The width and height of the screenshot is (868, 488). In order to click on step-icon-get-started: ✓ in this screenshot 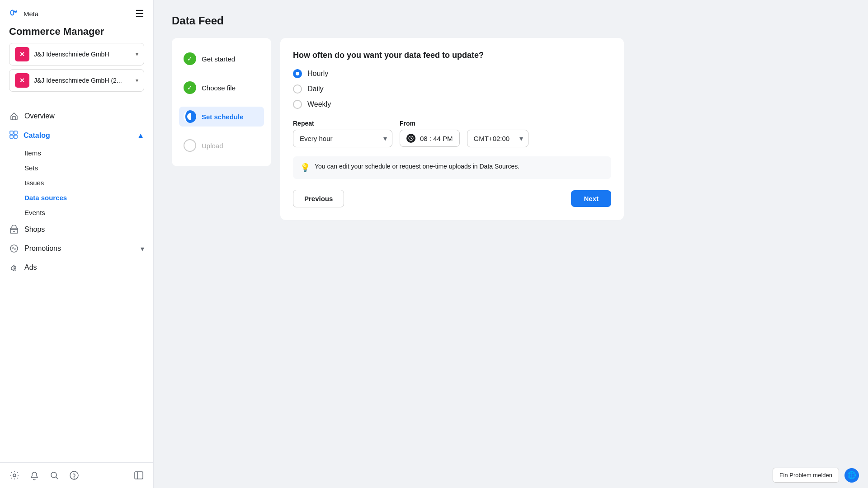, I will do `click(190, 59)`.